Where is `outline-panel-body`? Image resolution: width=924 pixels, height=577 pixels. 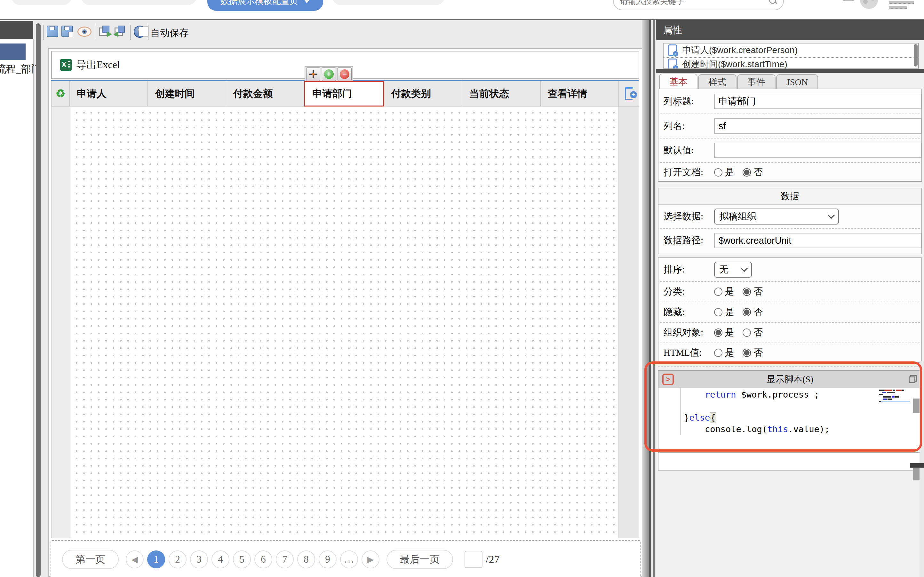 outline-panel-body is located at coordinates (17, 308).